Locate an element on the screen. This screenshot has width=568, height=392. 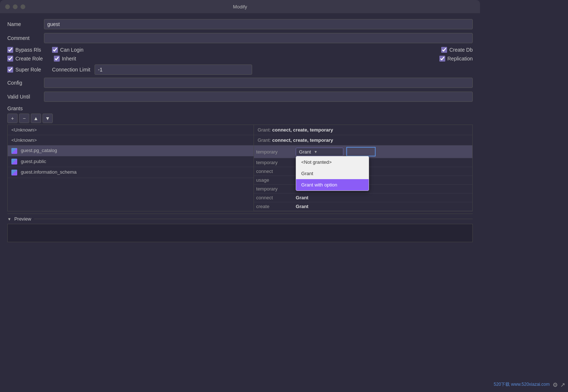
can-login-label: Can Login is located at coordinates (72, 50).